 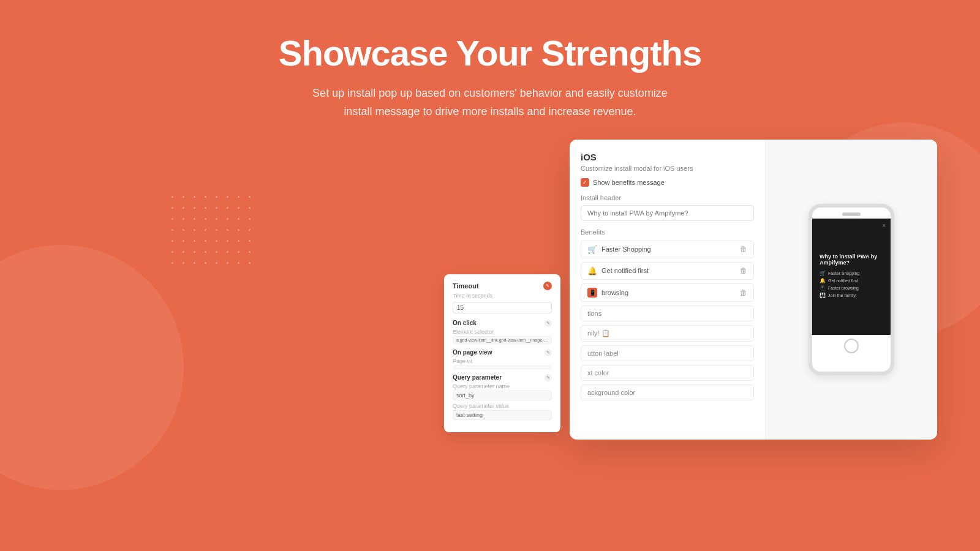 What do you see at coordinates (502, 397) in the screenshot?
I see `query-param-section: Query parameter ✎ Query parameter name s…` at bounding box center [502, 397].